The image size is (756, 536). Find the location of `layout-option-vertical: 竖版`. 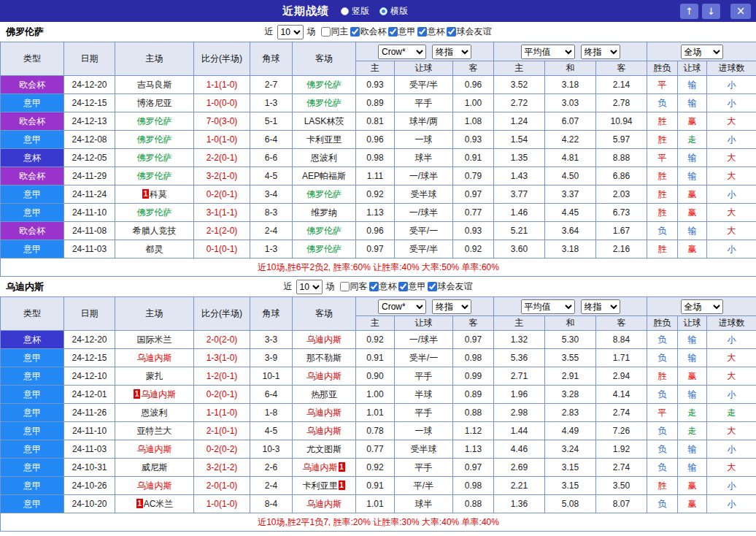

layout-option-vertical: 竖版 is located at coordinates (355, 12).